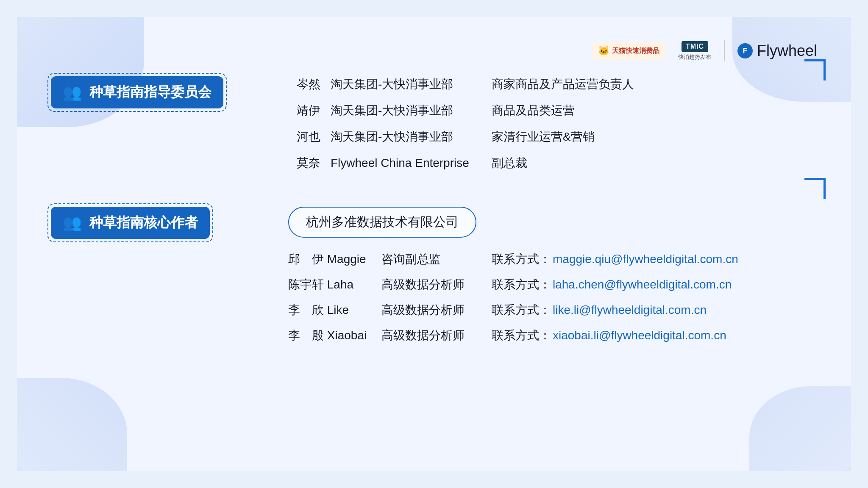  I want to click on section2-left: 👥 种草指南核心作者, so click(157, 223).